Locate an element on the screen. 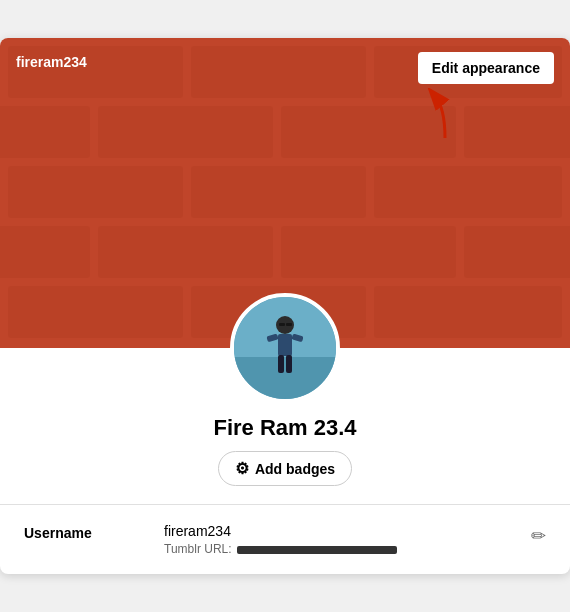 The image size is (570, 612). arrow-icon is located at coordinates (440, 116).